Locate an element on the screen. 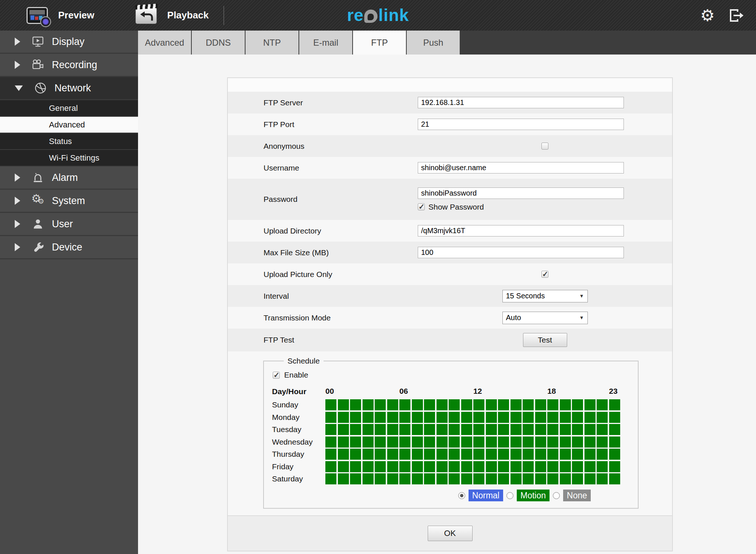 This screenshot has width=756, height=554. playback-label: Playback is located at coordinates (188, 15).